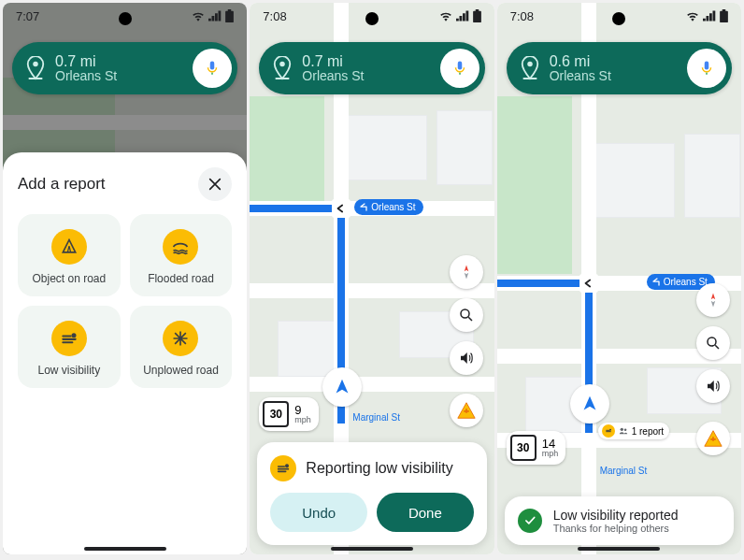 Image resolution: width=744 pixels, height=560 pixels. Describe the element at coordinates (180, 338) in the screenshot. I see `unplowed-road-icon` at that location.